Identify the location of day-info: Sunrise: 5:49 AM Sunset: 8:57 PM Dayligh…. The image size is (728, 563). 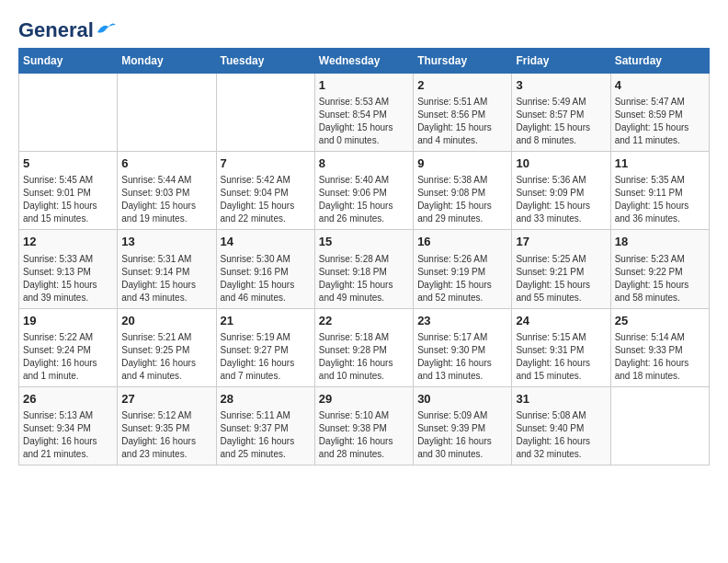
(561, 121).